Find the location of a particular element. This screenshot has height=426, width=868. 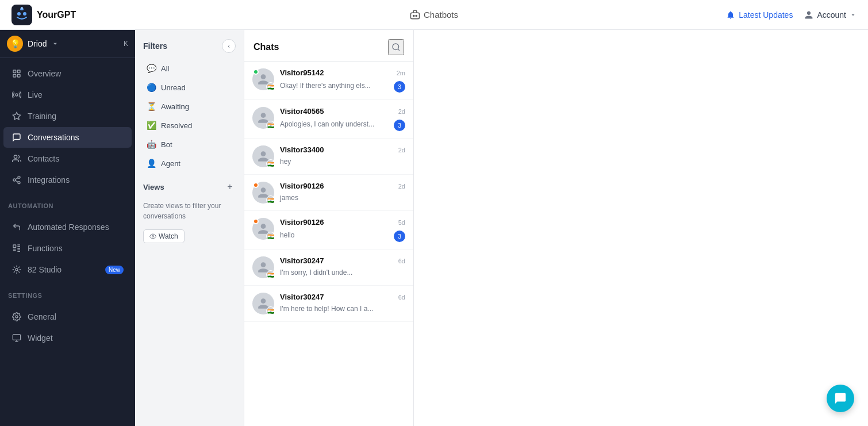

sidebar-item-conversations: Conversations is located at coordinates (68, 137).